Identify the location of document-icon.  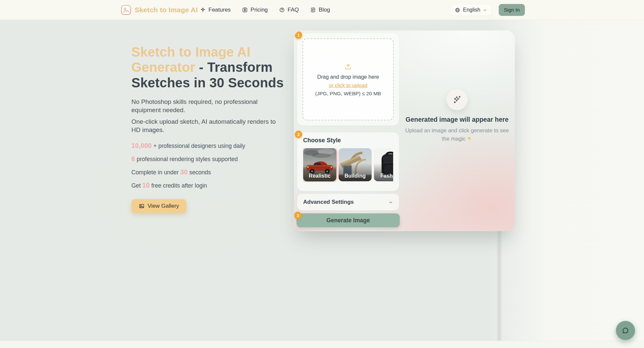
(313, 10).